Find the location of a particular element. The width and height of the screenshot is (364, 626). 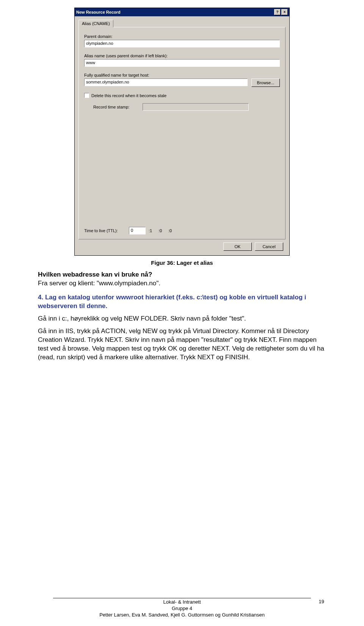

record-timestamp-label: Record time stamp: is located at coordinates (116, 107).